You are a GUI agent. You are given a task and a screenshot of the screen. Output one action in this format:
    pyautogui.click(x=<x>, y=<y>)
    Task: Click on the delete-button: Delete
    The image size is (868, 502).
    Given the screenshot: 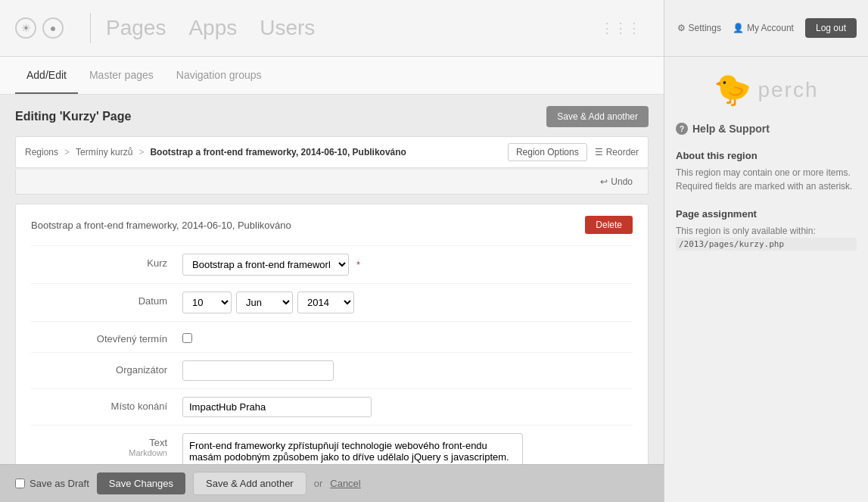 What is the action you would take?
    pyautogui.click(x=608, y=225)
    